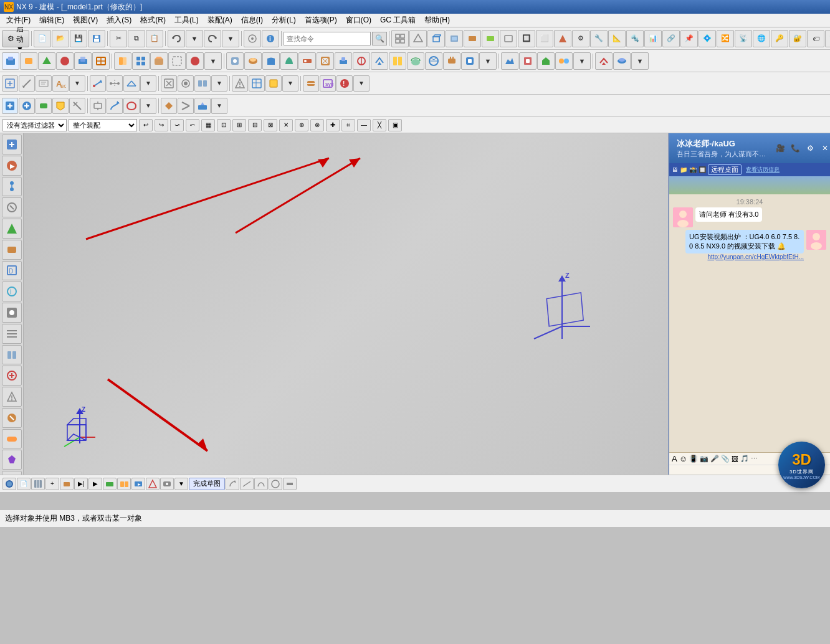  Describe the element at coordinates (684, 169) in the screenshot. I see `remote-icon-2: 📁` at that location.